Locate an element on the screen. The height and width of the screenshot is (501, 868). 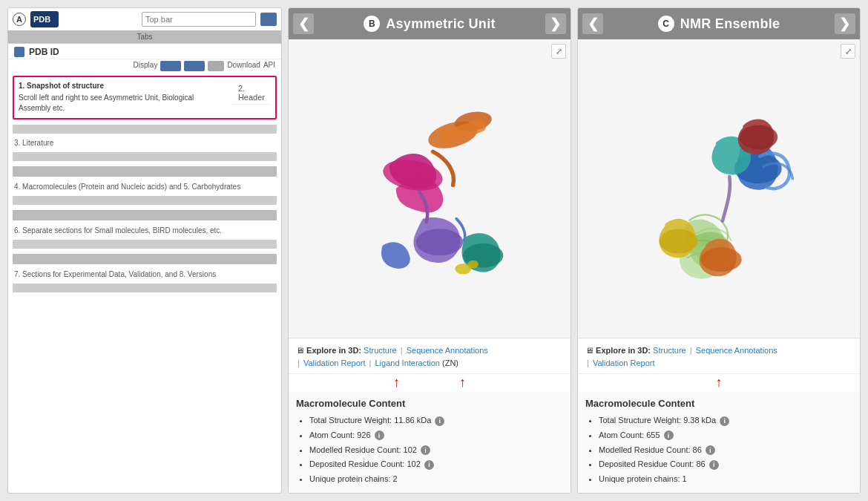
panel-a-circle: A is located at coordinates (19, 19).